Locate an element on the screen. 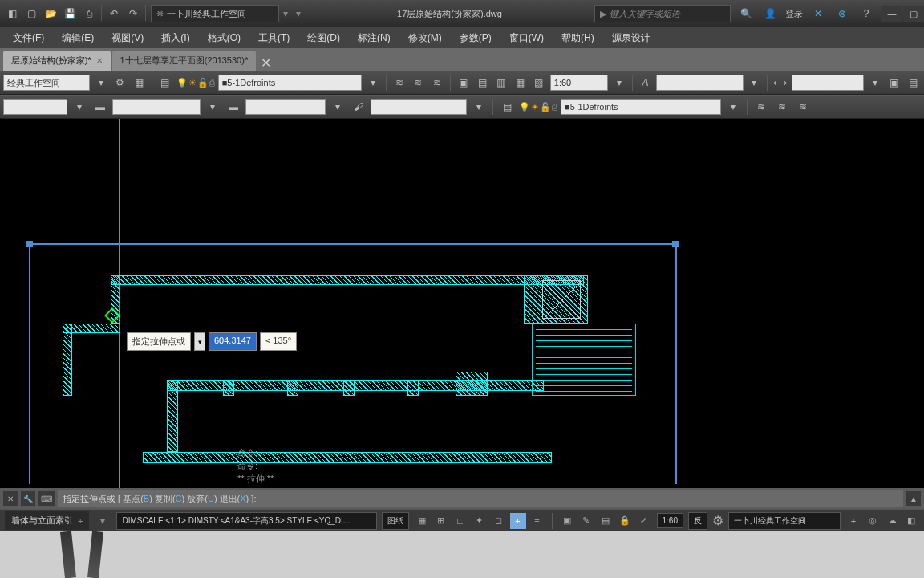  sun-icon: ☀ is located at coordinates (192, 83).